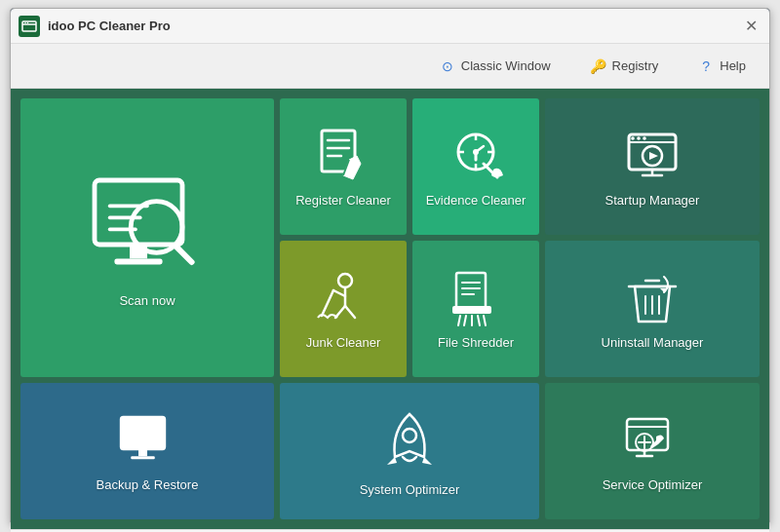  What do you see at coordinates (652, 156) in the screenshot?
I see `startup-icon` at bounding box center [652, 156].